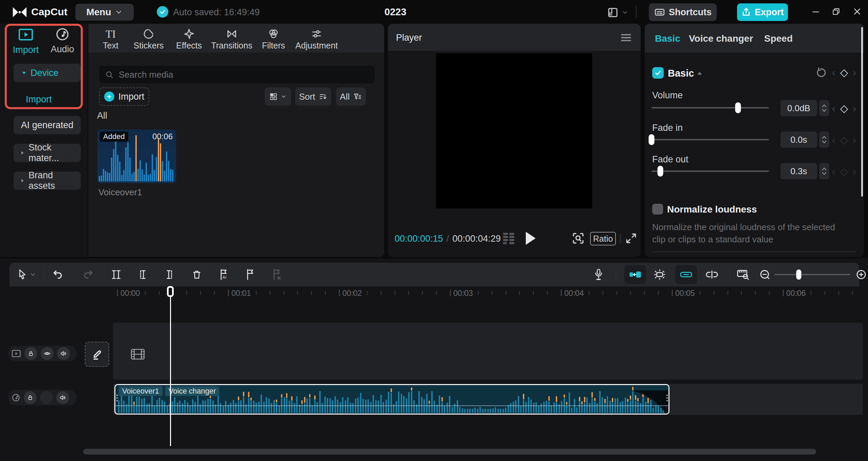 The height and width of the screenshot is (461, 868). Describe the element at coordinates (47, 125) in the screenshot. I see `ai-generated-button: AI generated` at that location.